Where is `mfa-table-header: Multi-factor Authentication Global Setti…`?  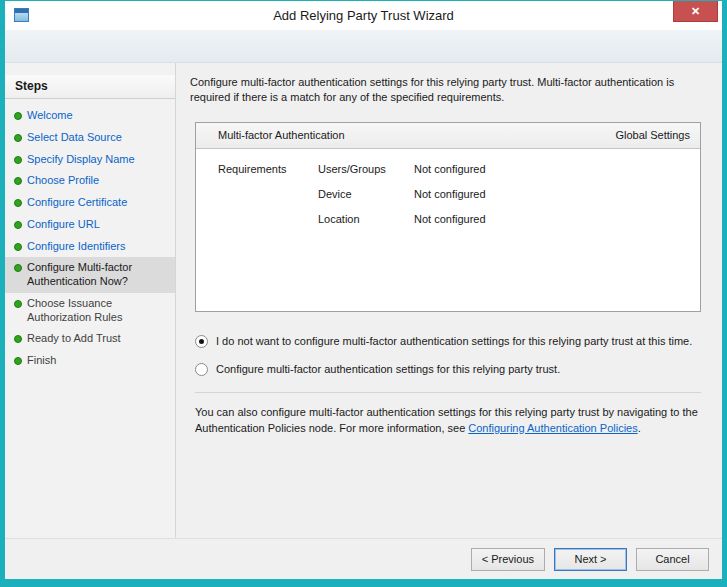
mfa-table-header: Multi-factor Authentication Global Setti… is located at coordinates (448, 136).